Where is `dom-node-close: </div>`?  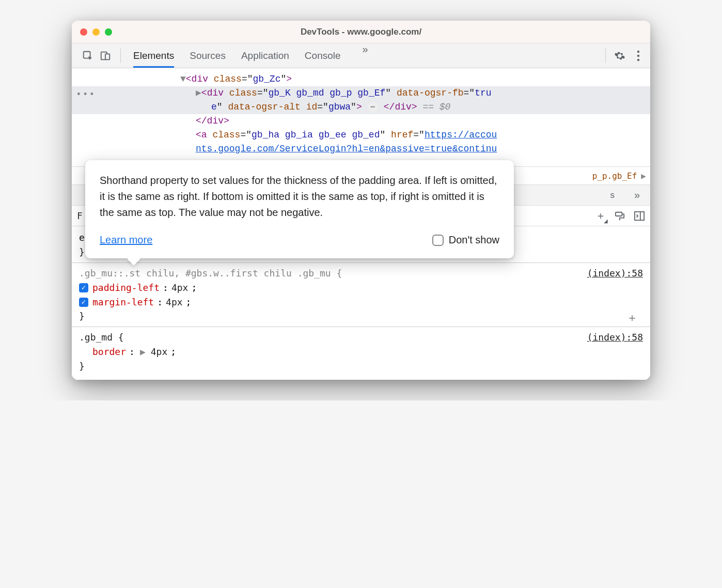 dom-node-close: </div> is located at coordinates (361, 121).